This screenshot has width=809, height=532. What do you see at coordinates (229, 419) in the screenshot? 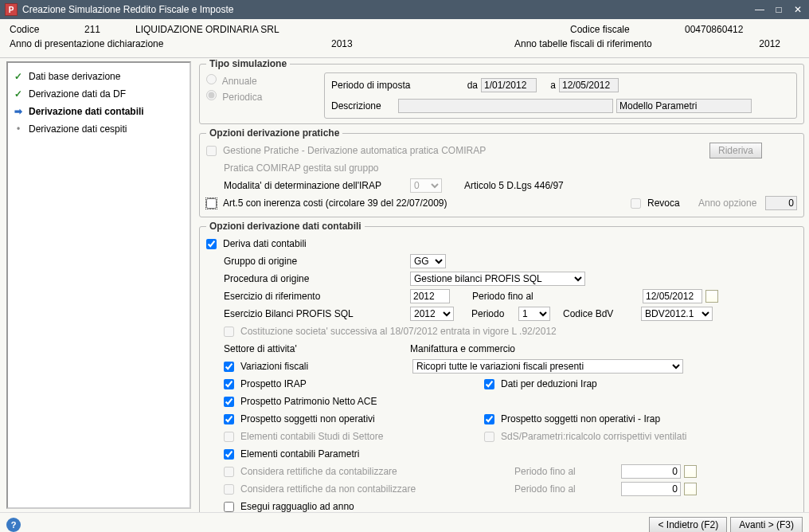
I see `prospetto-nonop-checkbox` at bounding box center [229, 419].